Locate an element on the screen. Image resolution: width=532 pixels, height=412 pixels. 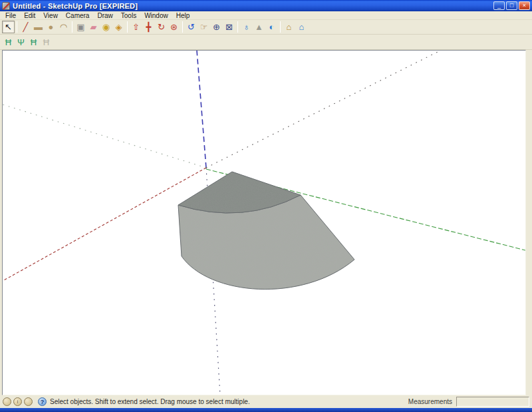
rotate-button: ↻ is located at coordinates (161, 27).